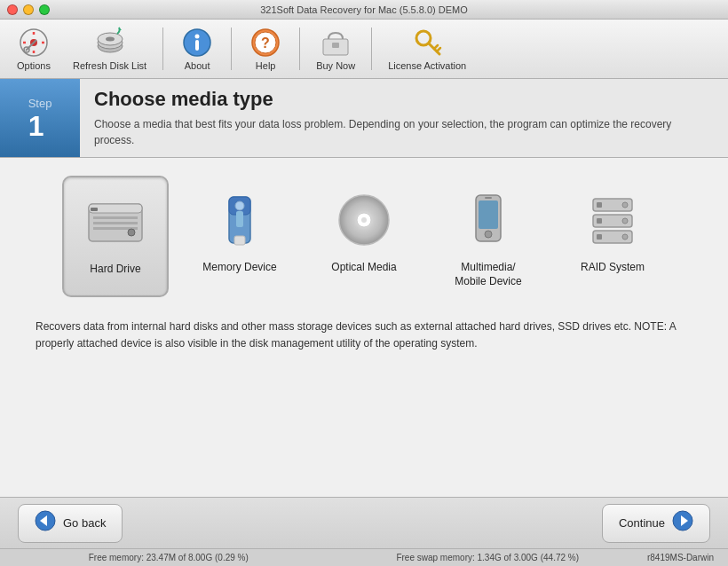  I want to click on continue-button: Continue, so click(656, 523).